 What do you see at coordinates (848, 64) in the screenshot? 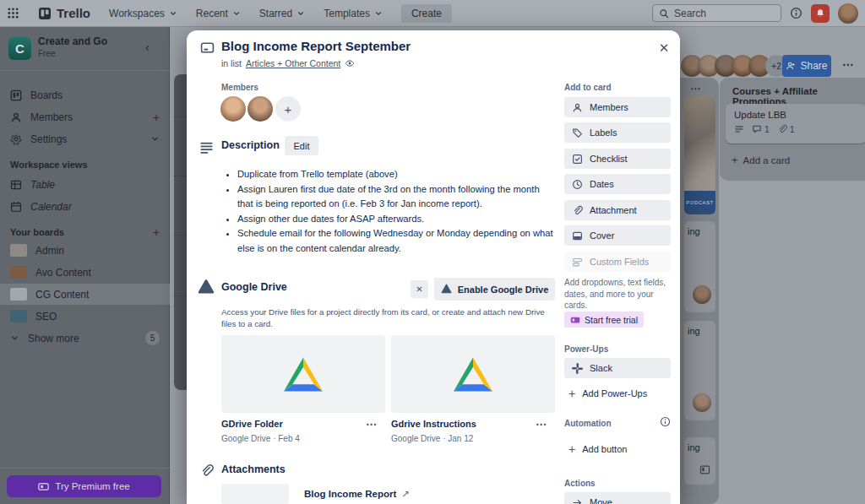
I see `board-menu-icon: ⋯` at bounding box center [848, 64].